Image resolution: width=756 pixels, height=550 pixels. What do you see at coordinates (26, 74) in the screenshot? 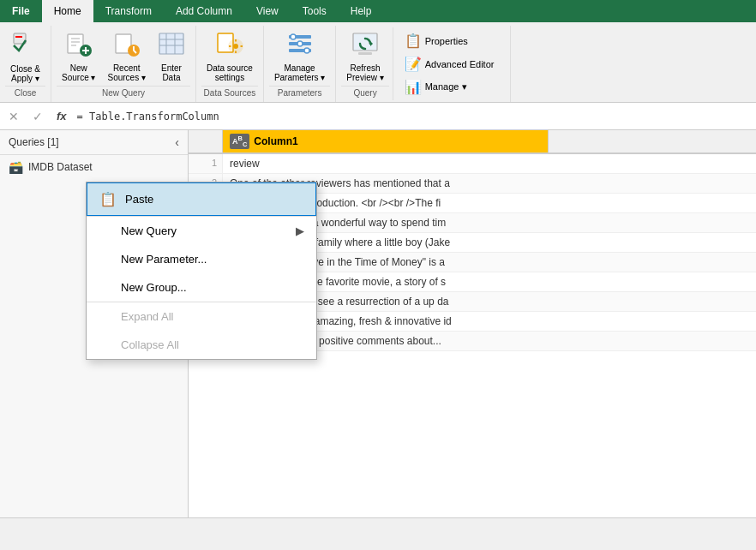
I see `close-apply-label: Close &Apply ▾` at bounding box center [26, 74].